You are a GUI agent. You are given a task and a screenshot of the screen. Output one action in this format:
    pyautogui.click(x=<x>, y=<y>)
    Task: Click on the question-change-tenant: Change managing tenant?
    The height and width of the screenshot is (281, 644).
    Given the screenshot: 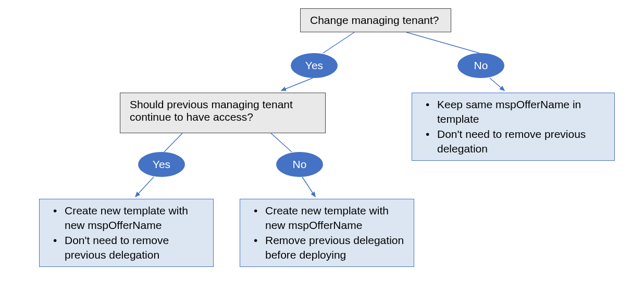 What is the action you would take?
    pyautogui.click(x=376, y=20)
    